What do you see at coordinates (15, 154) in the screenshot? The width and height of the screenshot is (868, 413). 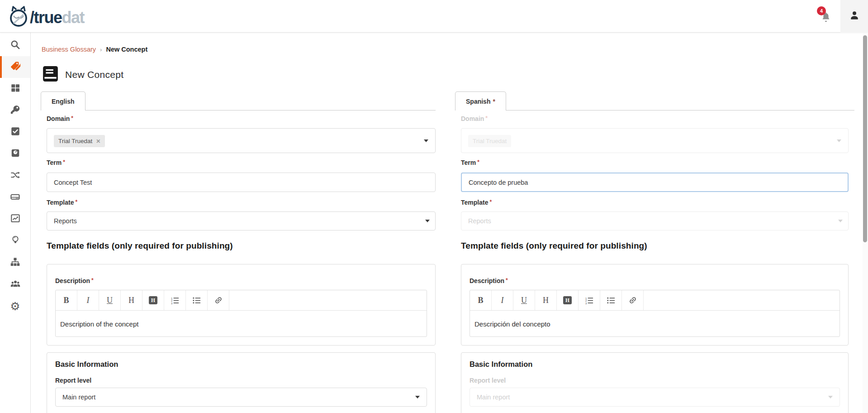 I see `gauge-icon` at bounding box center [15, 154].